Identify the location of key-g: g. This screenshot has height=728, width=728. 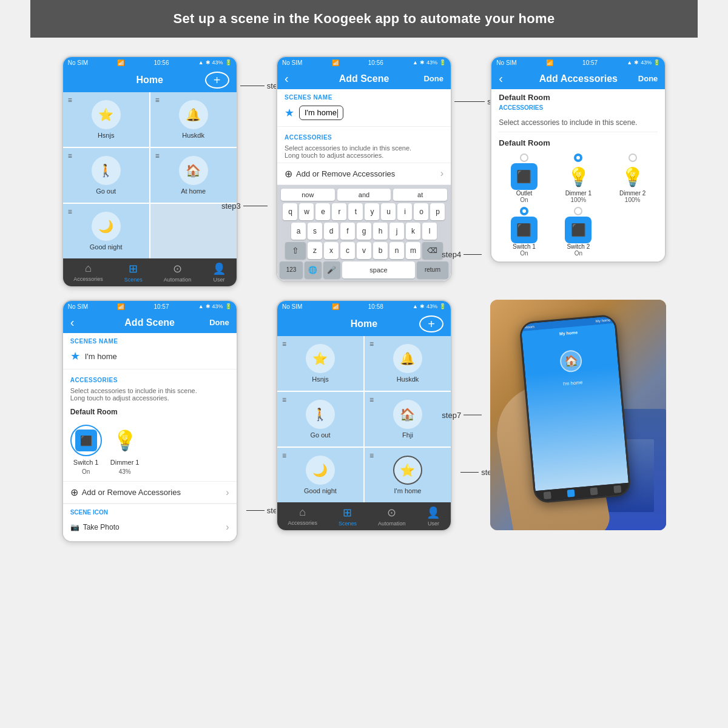
(364, 231).